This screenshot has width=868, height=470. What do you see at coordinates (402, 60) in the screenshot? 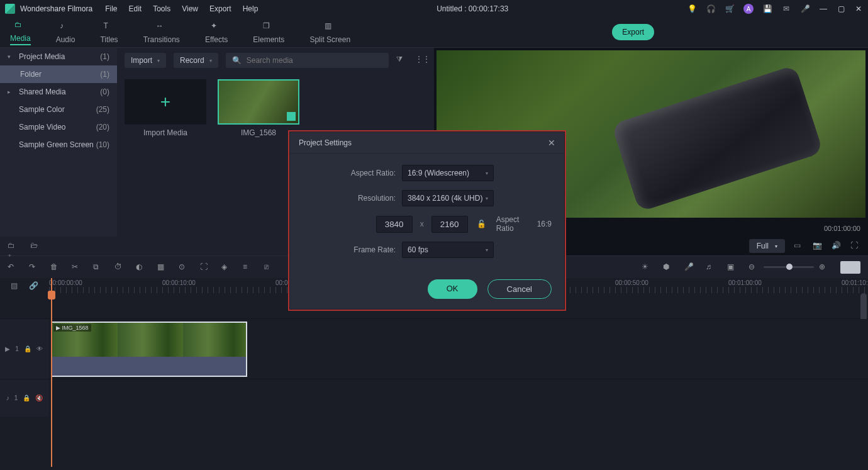
I see `filter-icon: ⧩` at bounding box center [402, 60].